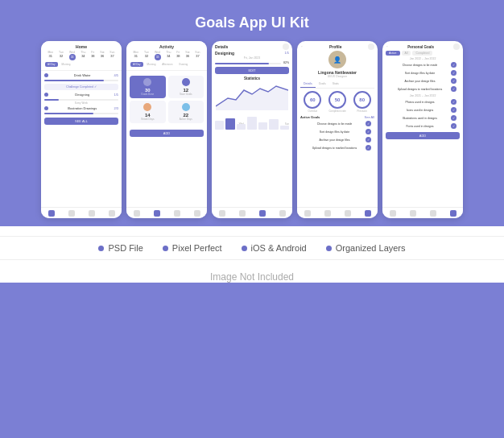 The width and height of the screenshot is (504, 438). I want to click on page-title: Goals App UI Kit, so click(252, 23).